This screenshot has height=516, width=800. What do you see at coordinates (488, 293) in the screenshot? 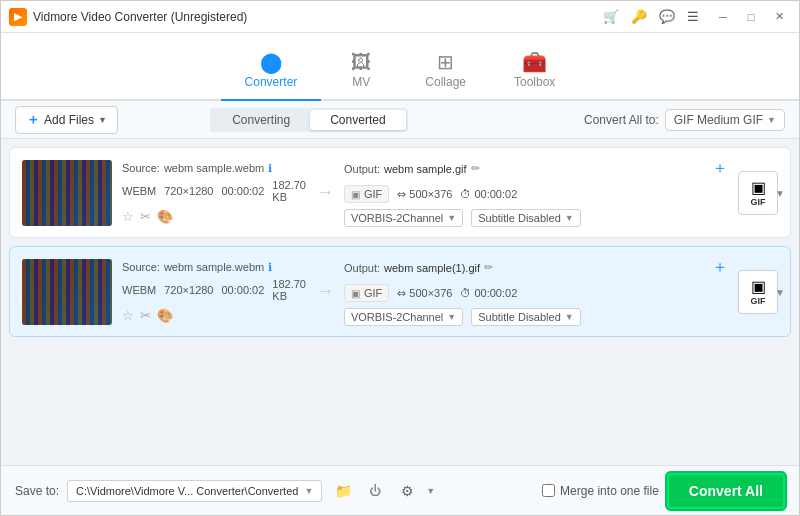
I see `duration-badge-2: ⏱ 00:00:02` at bounding box center [488, 293].